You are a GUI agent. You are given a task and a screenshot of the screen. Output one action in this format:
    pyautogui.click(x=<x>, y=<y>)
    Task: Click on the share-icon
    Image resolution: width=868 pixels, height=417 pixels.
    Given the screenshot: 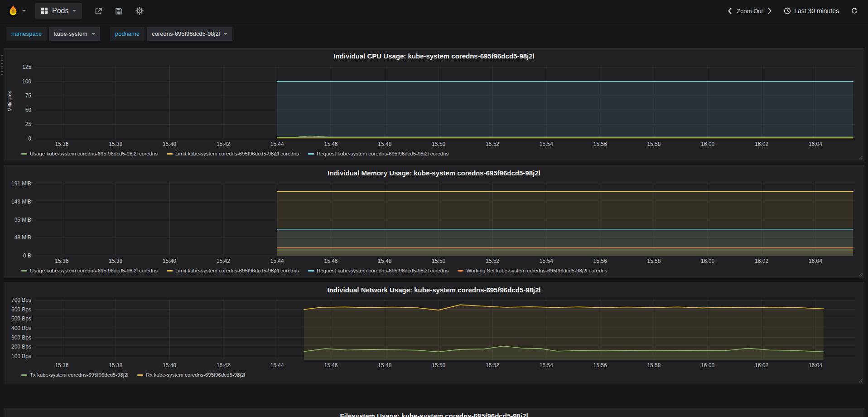 What is the action you would take?
    pyautogui.click(x=99, y=11)
    